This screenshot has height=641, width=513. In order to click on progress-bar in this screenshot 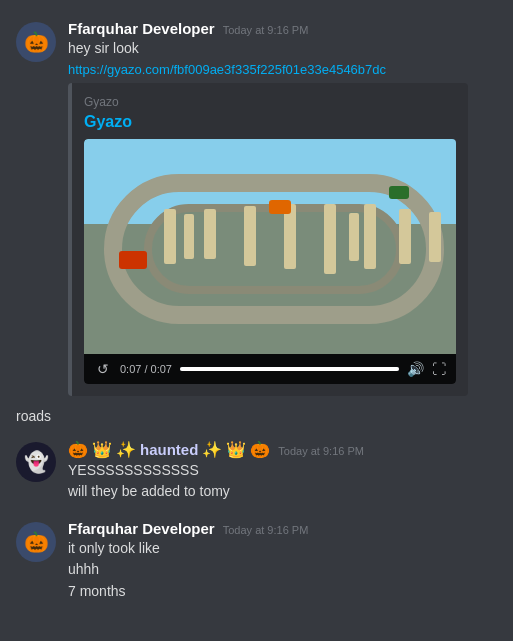, I will do `click(290, 369)`.